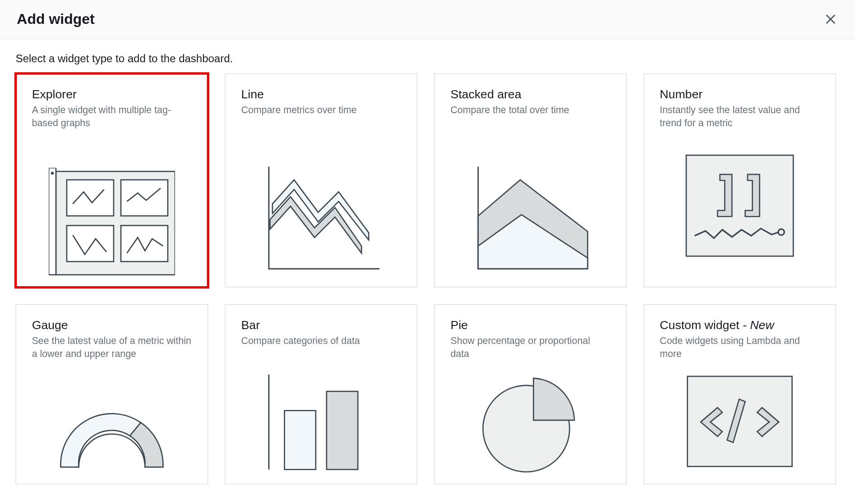 This screenshot has height=504, width=855. I want to click on widget-card-title: Number, so click(740, 94).